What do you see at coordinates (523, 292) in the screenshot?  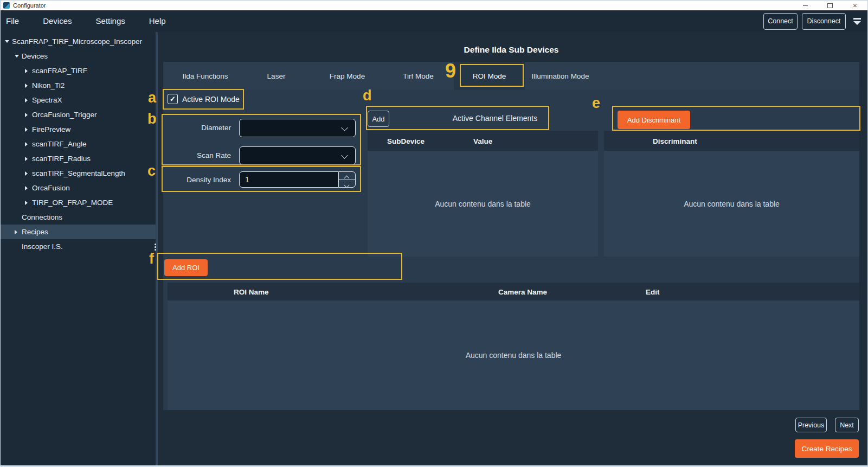 I see `column-camera-name: Camera Name` at bounding box center [523, 292].